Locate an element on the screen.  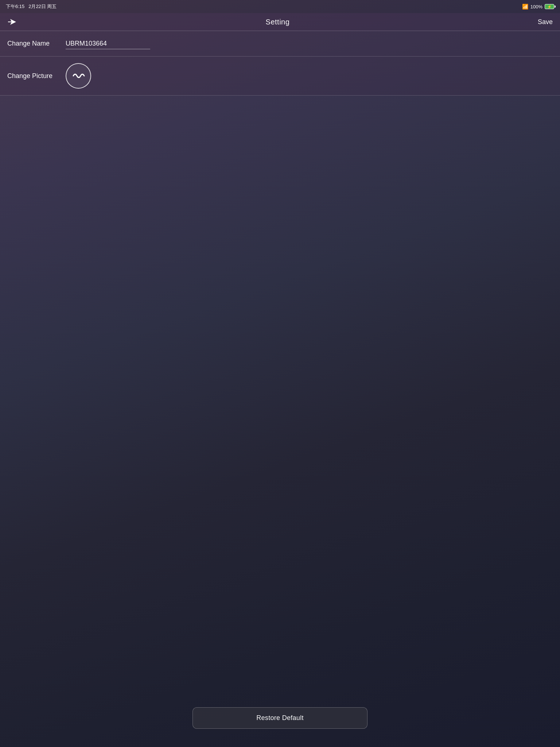
status-date: 2月22日 周五 is located at coordinates (42, 7).